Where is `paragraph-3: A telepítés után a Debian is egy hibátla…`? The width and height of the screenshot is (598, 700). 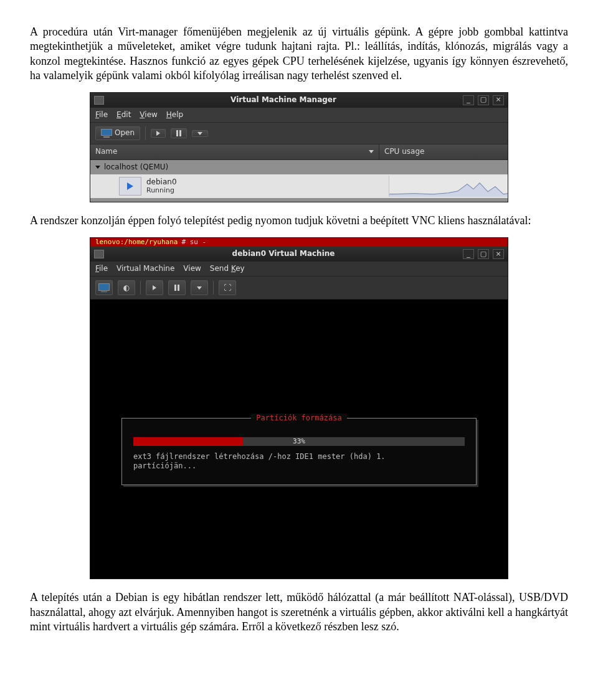
paragraph-3: A telepítés után a Debian is egy hibátla… is located at coordinates (299, 612).